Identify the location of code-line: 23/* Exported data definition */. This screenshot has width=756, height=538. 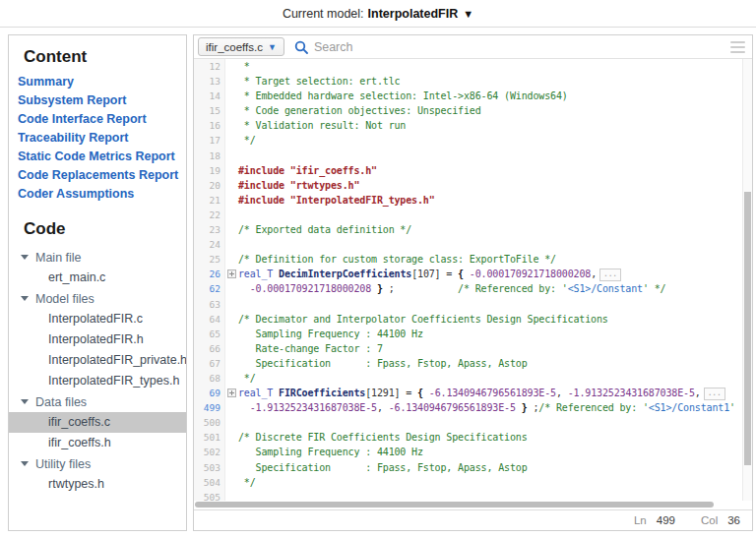
(469, 230).